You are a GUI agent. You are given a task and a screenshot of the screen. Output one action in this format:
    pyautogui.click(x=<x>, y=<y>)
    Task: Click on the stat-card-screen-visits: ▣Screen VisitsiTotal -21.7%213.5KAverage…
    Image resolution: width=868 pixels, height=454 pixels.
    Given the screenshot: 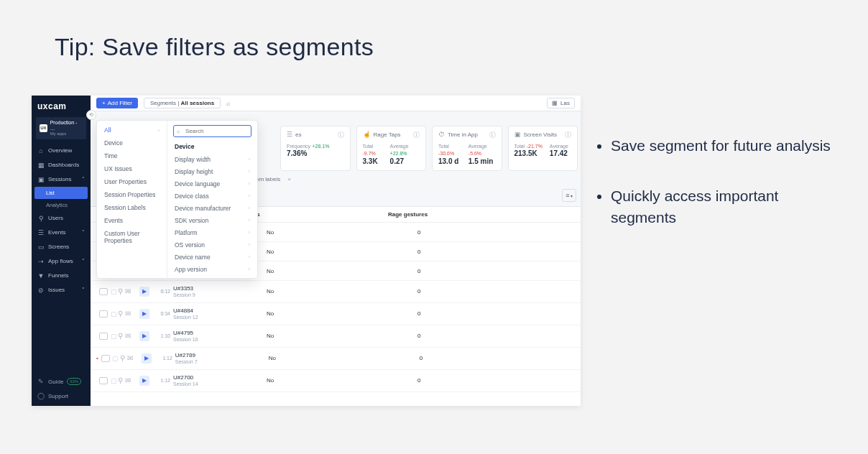 What is the action you would take?
    pyautogui.click(x=543, y=148)
    